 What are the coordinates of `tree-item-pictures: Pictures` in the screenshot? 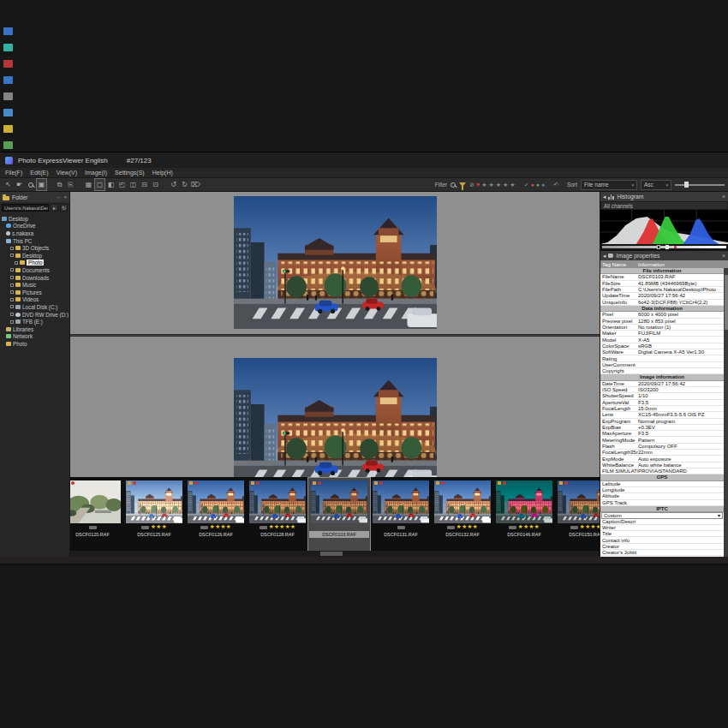 It's located at (34, 293).